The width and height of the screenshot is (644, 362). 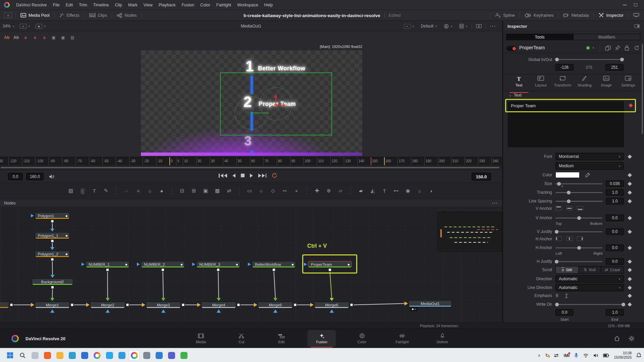 I want to click on menu-mark: Mark, so click(x=133, y=5).